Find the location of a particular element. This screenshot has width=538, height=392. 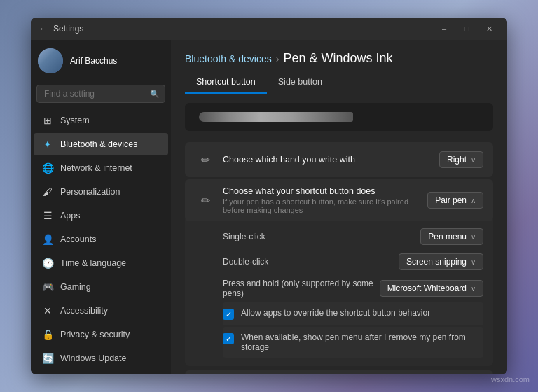

pair-pen-chevron-icon: ∧ is located at coordinates (474, 200).